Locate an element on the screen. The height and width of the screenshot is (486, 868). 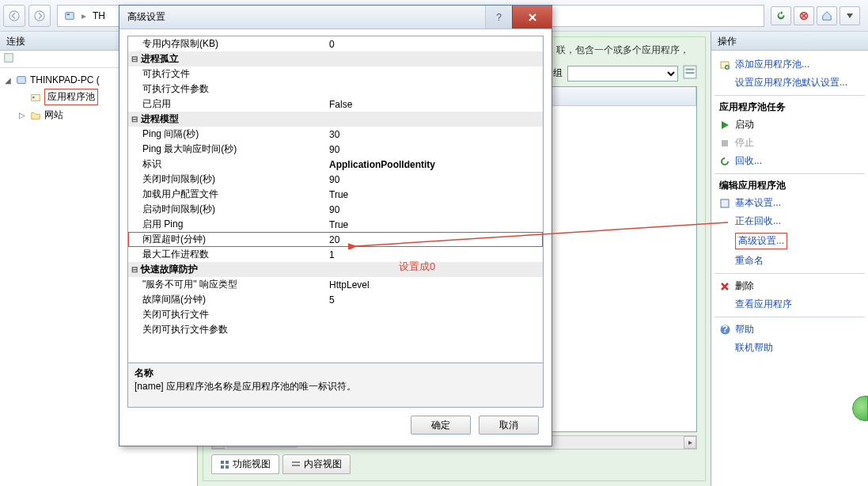
property-name: 标识 is located at coordinates (227, 165).